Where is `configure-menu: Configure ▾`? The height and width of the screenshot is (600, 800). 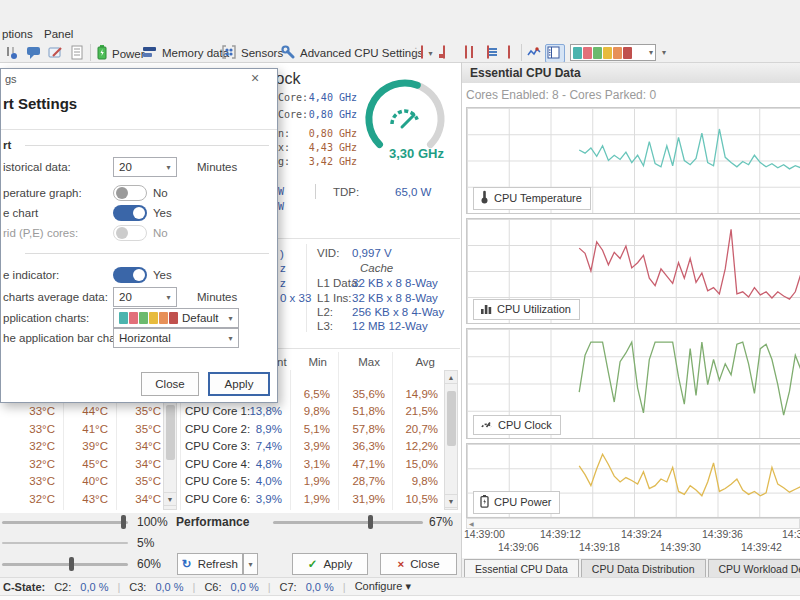
configure-menu: Configure ▾ is located at coordinates (383, 586).